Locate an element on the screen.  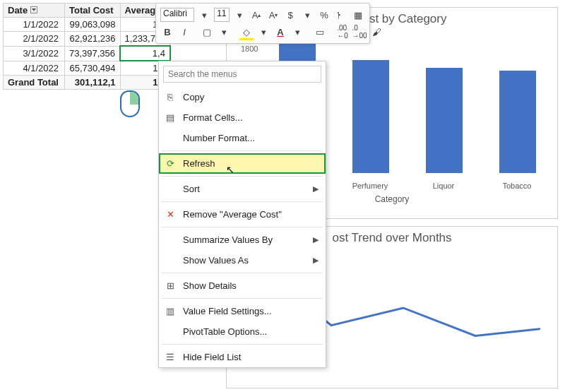
font-color-icon: A is located at coordinates (280, 32).